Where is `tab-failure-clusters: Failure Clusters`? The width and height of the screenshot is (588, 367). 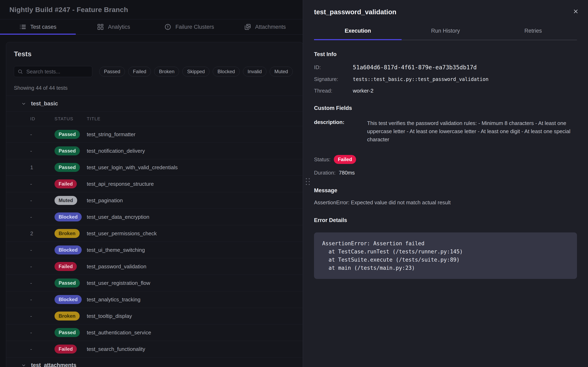 tab-failure-clusters: Failure Clusters is located at coordinates (189, 27).